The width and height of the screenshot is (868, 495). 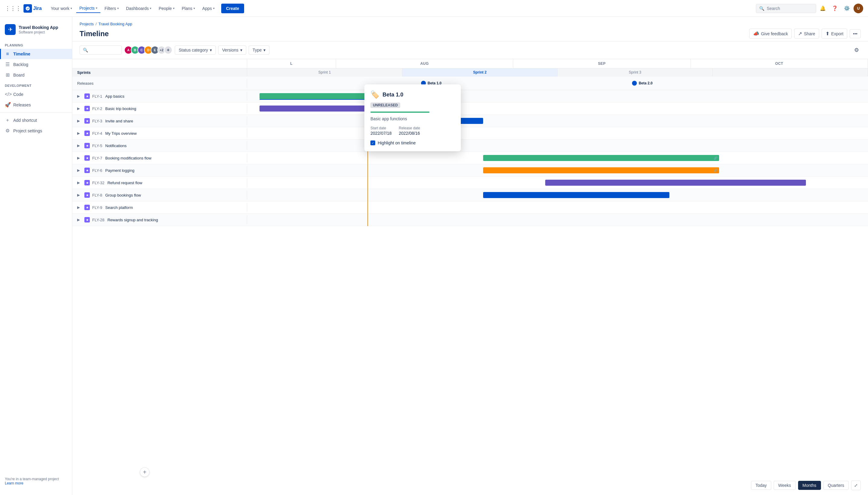 I want to click on notifications-icon: 🔔, so click(x=823, y=8).